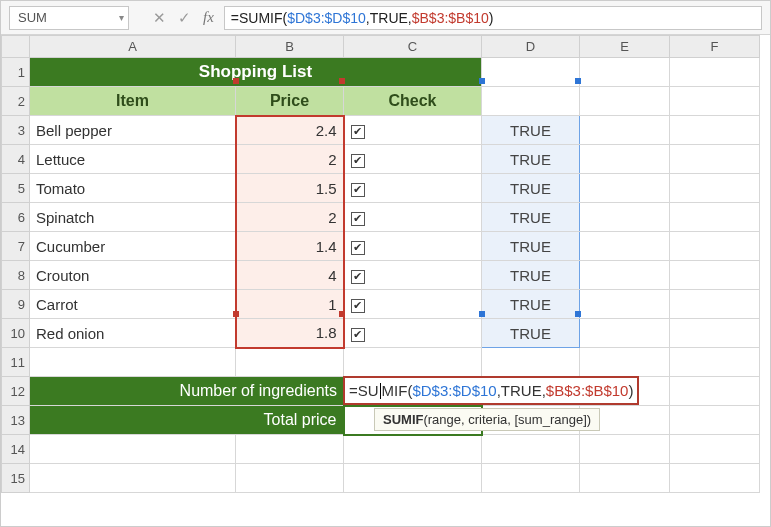  What do you see at coordinates (16, 47) in the screenshot?
I see `select-all-corner` at bounding box center [16, 47].